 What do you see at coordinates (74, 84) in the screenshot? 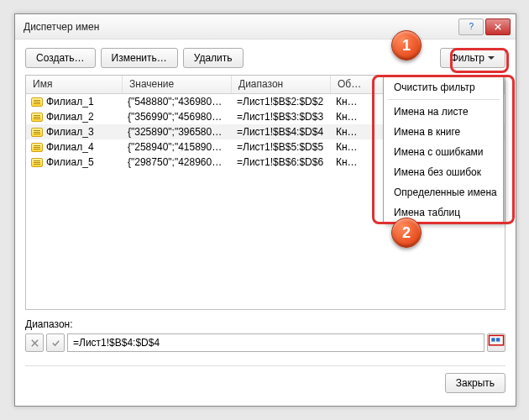
I see `header-name: Имя` at bounding box center [74, 84].